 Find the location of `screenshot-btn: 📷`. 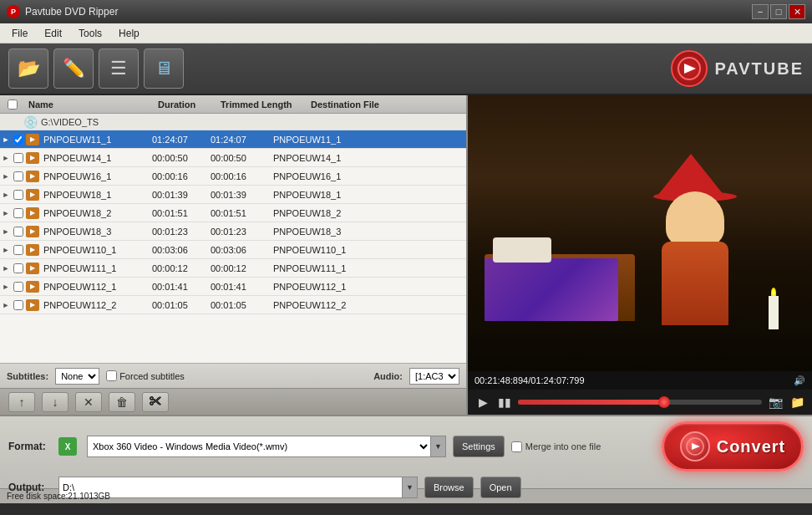

screenshot-btn: 📷 is located at coordinates (775, 402).